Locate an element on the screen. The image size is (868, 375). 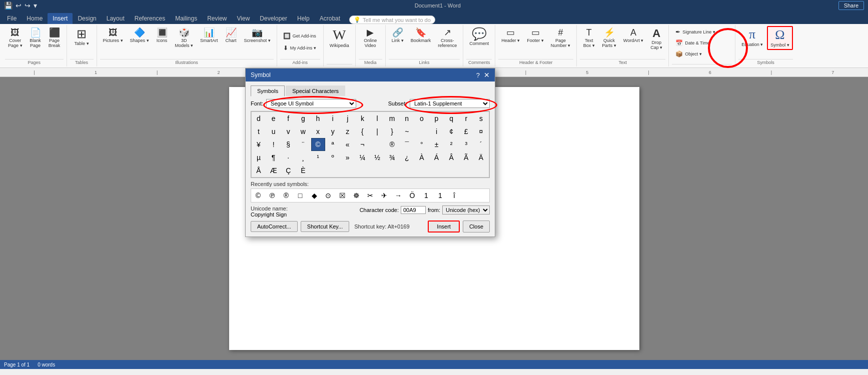
footer-btn: ▭ Footer ▾ is located at coordinates (535, 36).